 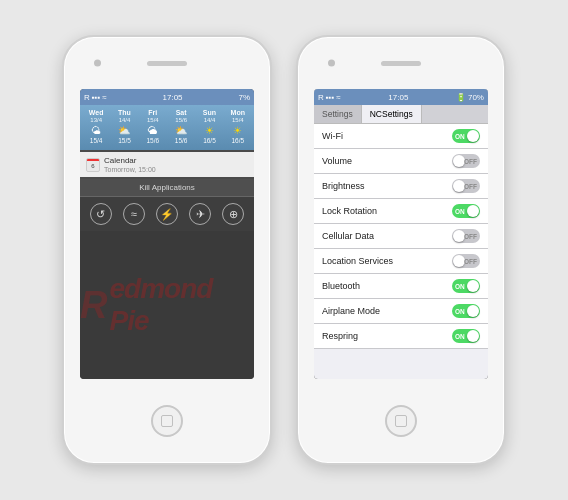 What do you see at coordinates (401, 114) in the screenshot?
I see `ncs-tab-bar: Settings NCSettings` at bounding box center [401, 114].